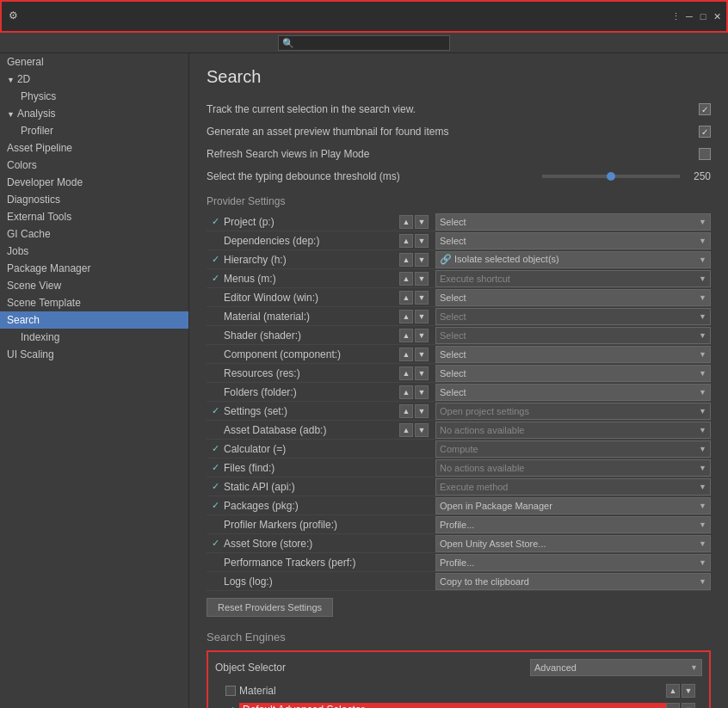 Image resolution: width=728 pixels, height=708 pixels. What do you see at coordinates (95, 320) in the screenshot?
I see `sidebar-item-search: Search` at bounding box center [95, 320].